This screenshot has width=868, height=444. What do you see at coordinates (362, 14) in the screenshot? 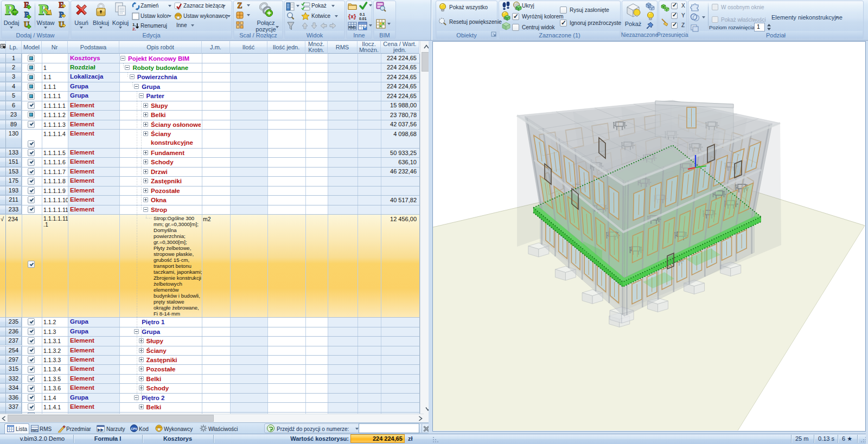
I see `svg-text: 0.1` at bounding box center [362, 14].